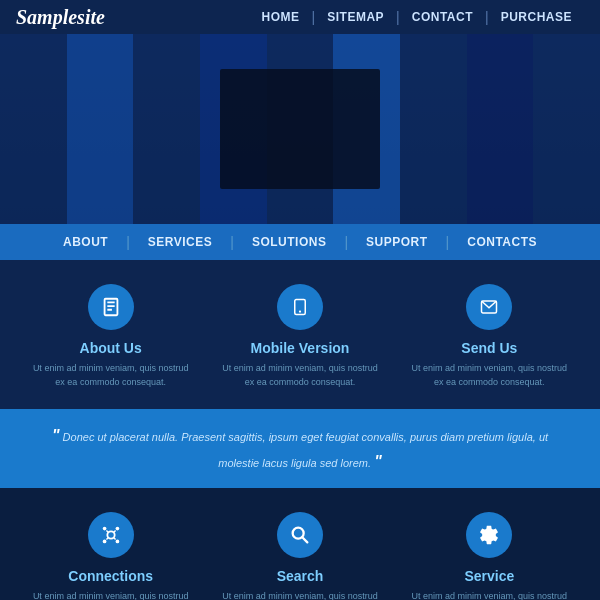 The image size is (600, 600). Describe the element at coordinates (300, 17) in the screenshot. I see `top-nav: Samplesite HOME | SITEMAP | CONTACT | PU…` at that location.